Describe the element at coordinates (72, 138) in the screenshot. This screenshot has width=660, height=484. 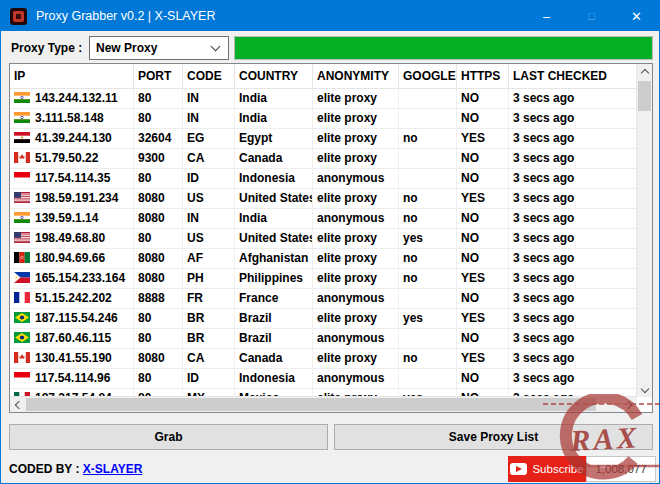
I see `cell-ip: 41.39.244.130` at that location.